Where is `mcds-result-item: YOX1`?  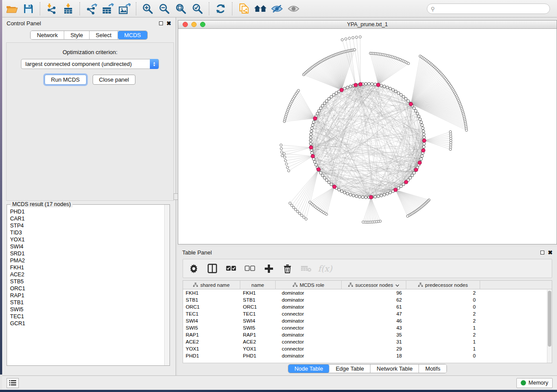
mcds-result-item: YOX1 is located at coordinates (87, 240).